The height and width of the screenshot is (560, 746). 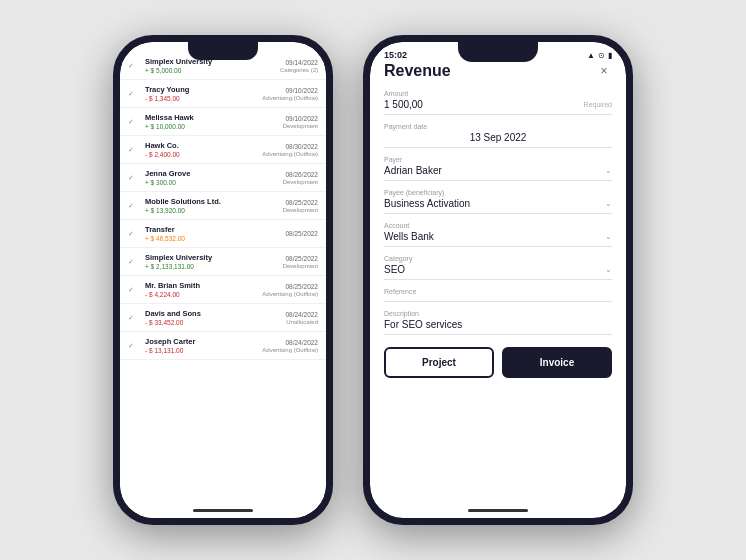 What do you see at coordinates (212, 210) in the screenshot?
I see `trans-amount: + $ 13,920.00` at bounding box center [212, 210].